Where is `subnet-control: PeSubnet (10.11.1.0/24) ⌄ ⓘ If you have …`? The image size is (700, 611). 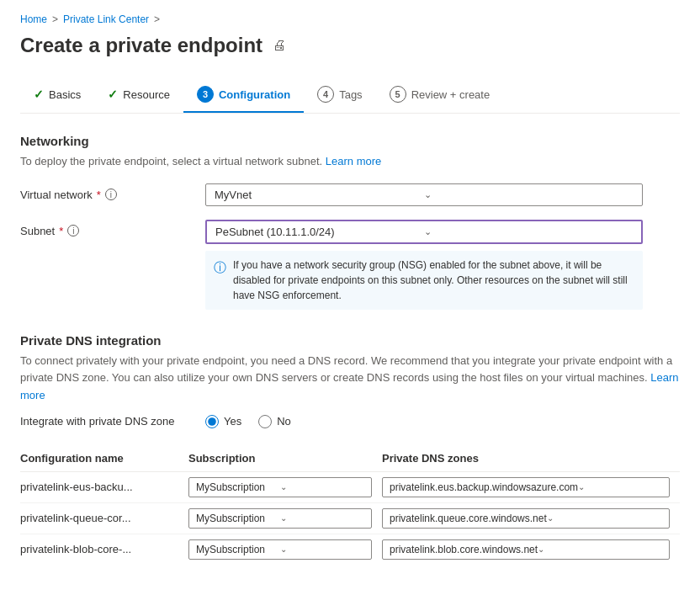
subnet-control: PeSubnet (10.11.1.0/24) ⌄ ⓘ If you have … is located at coordinates (443, 264).